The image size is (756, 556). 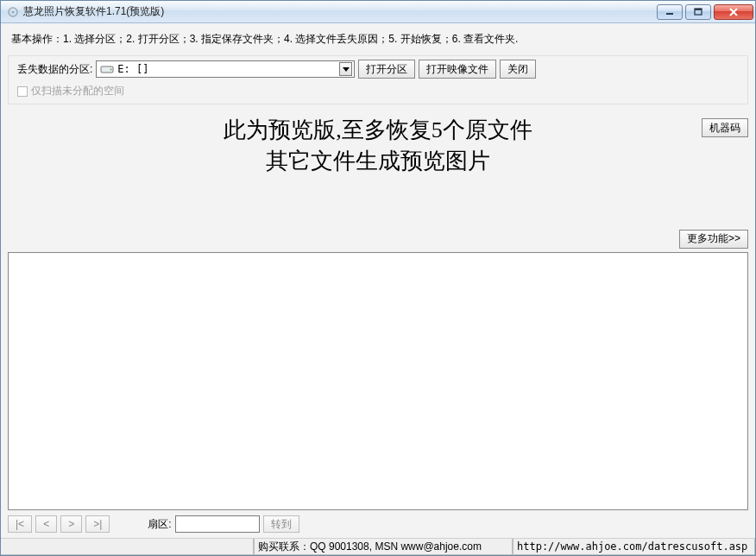 I want to click on chevron-down-icon, so click(x=345, y=69).